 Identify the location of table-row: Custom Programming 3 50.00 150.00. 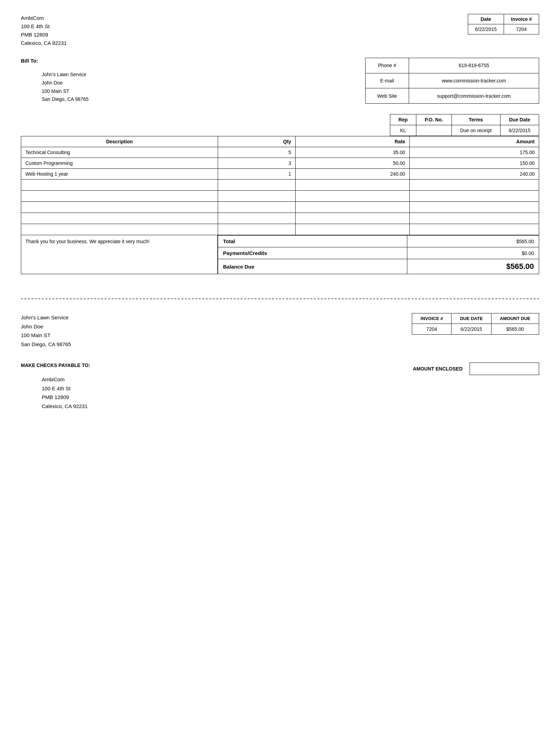
(280, 164).